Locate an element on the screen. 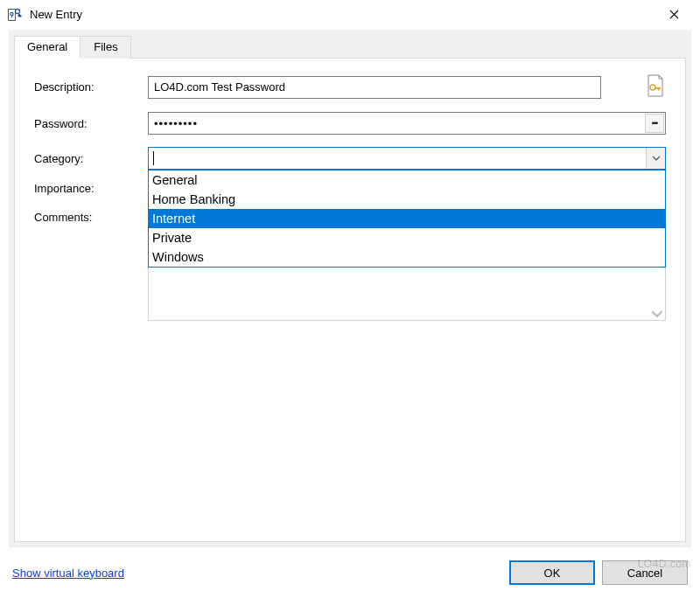 This screenshot has width=700, height=598. category-option: Internet is located at coordinates (407, 219).